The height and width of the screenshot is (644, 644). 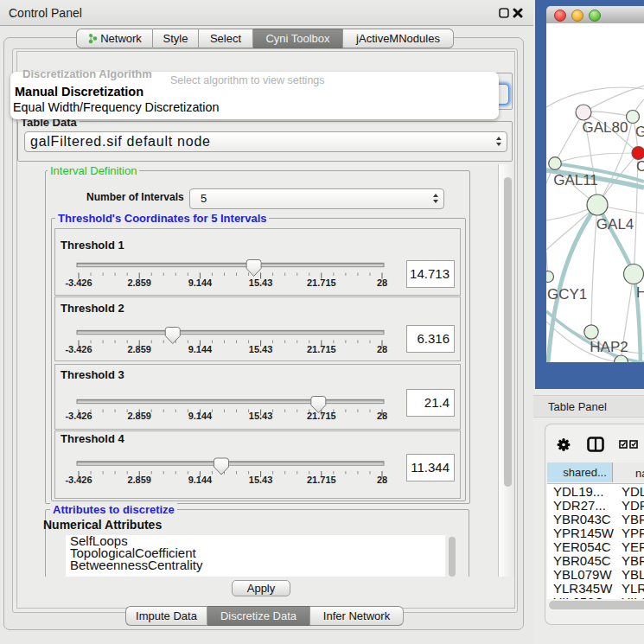 What do you see at coordinates (576, 180) in the screenshot?
I see `svg-text: GAL11` at bounding box center [576, 180].